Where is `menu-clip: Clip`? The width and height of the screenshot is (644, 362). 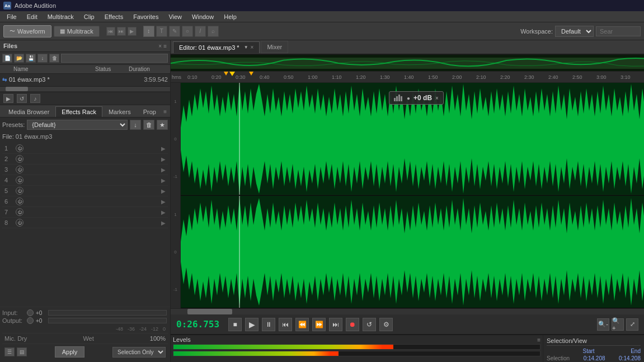
menu-clip: Clip is located at coordinates (90, 17).